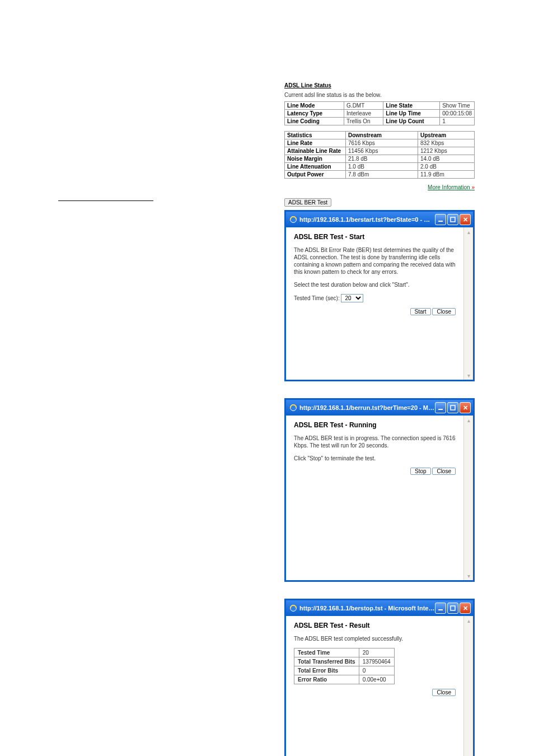 The height and width of the screenshot is (756, 534). What do you see at coordinates (316, 167) in the screenshot?
I see `cell: Line Attenuation` at bounding box center [316, 167].